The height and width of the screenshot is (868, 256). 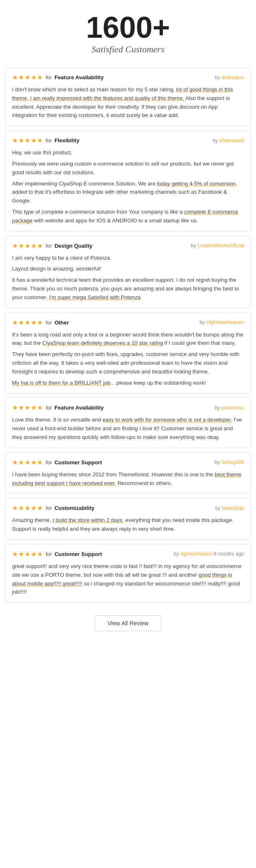 What do you see at coordinates (128, 353) in the screenshot?
I see `review-card: ★★★★★ for Other by HighHeelHeaven It's b…` at bounding box center [128, 353].